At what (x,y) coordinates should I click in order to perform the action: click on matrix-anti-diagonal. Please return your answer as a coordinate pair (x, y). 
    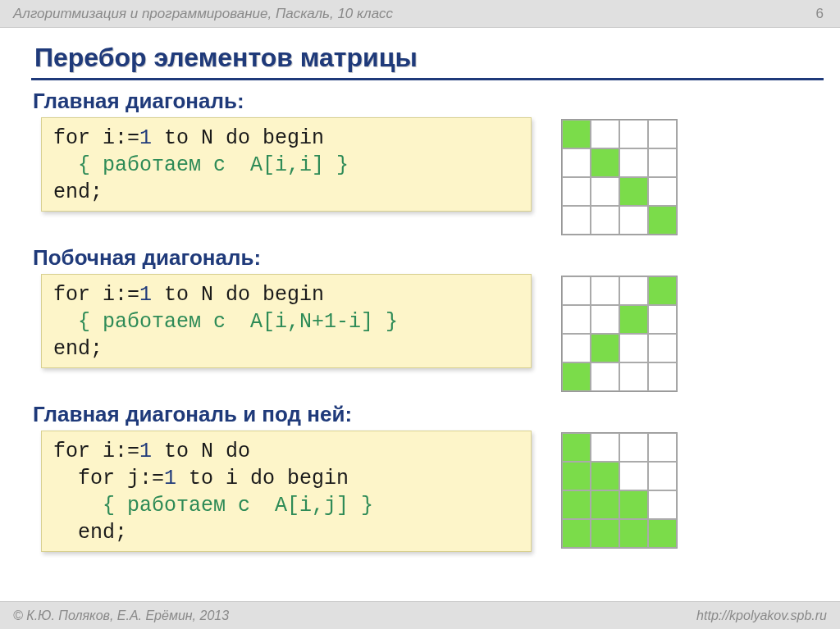
    Looking at the image, I should click on (619, 334).